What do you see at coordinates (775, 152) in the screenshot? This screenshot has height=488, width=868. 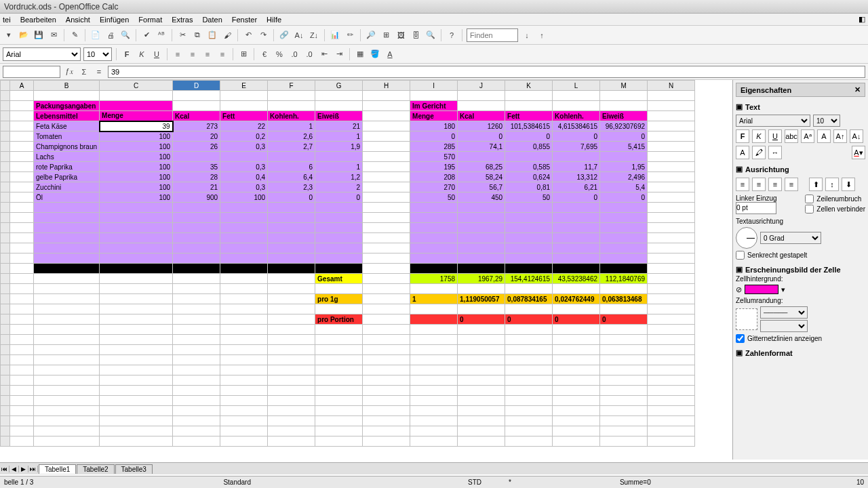 I see `sb-spacing-icon: ↔` at bounding box center [775, 152].